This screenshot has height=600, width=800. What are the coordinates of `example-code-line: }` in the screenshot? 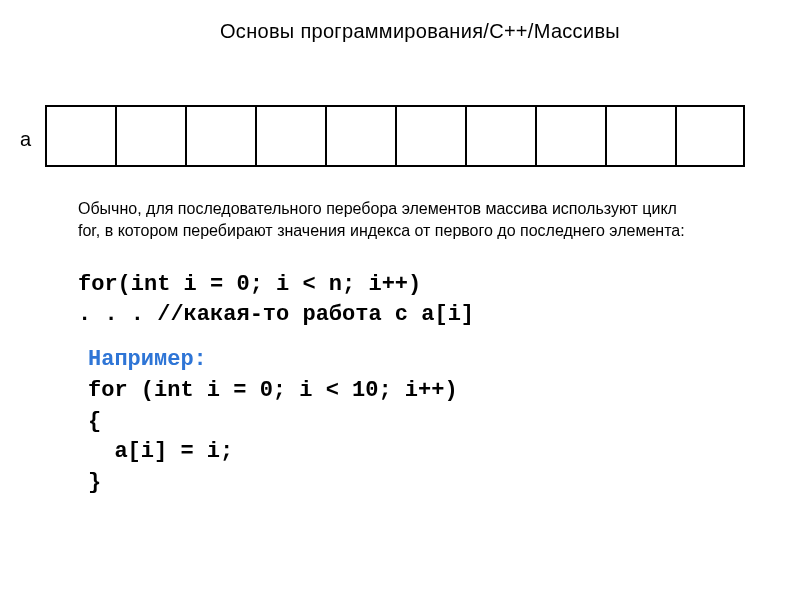 It's located at (273, 484).